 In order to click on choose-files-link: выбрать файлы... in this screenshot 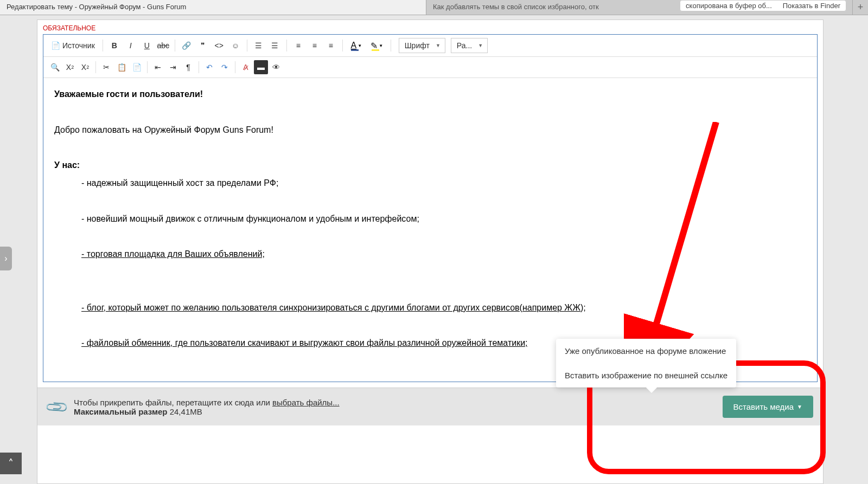, I will do `click(306, 402)`.